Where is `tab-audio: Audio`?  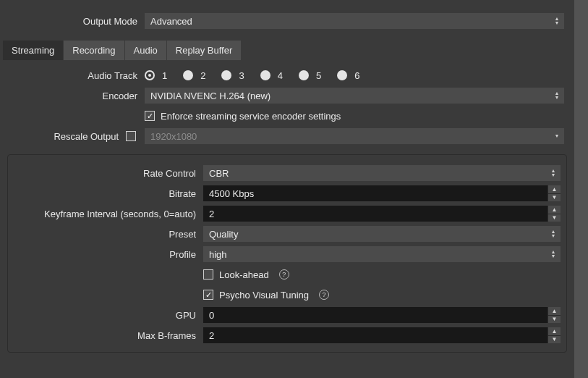
tab-audio: Audio is located at coordinates (146, 51).